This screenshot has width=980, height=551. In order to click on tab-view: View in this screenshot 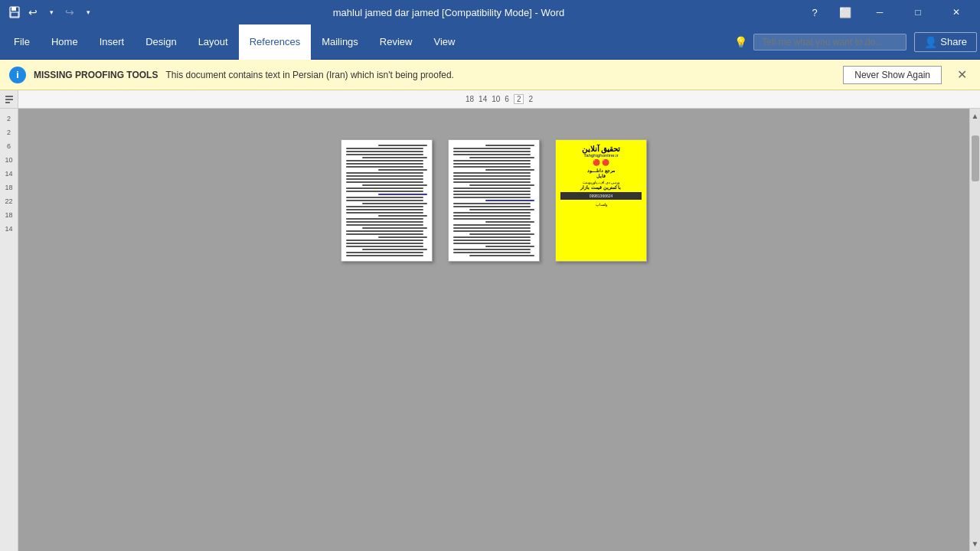, I will do `click(444, 42)`.